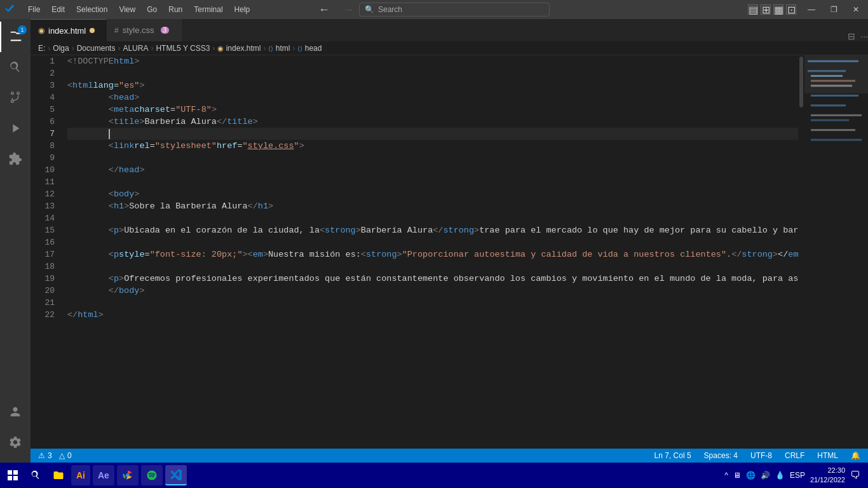  What do you see at coordinates (10, 10) in the screenshot?
I see `vscode-logo-icon` at bounding box center [10, 10].